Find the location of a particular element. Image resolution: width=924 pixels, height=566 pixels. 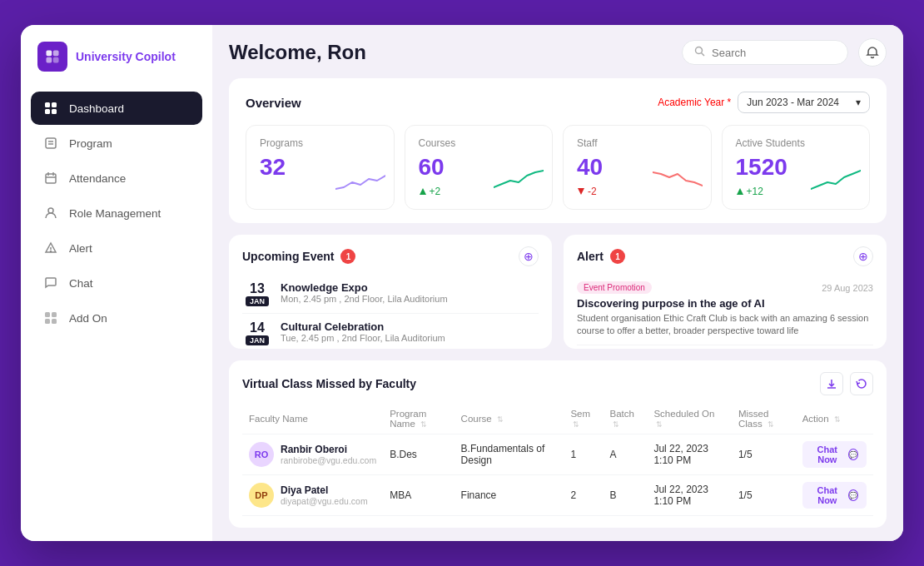

sidebar-item-chat: Chat is located at coordinates (117, 283).